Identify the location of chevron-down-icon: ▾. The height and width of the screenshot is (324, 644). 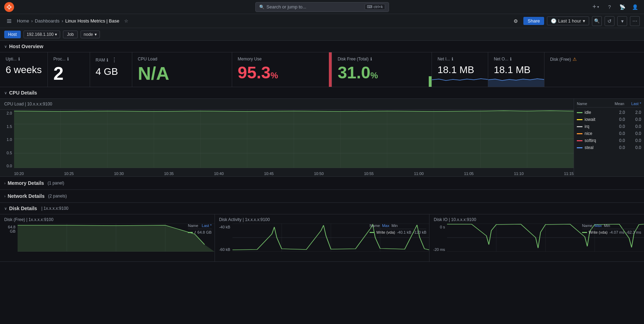
(584, 21).